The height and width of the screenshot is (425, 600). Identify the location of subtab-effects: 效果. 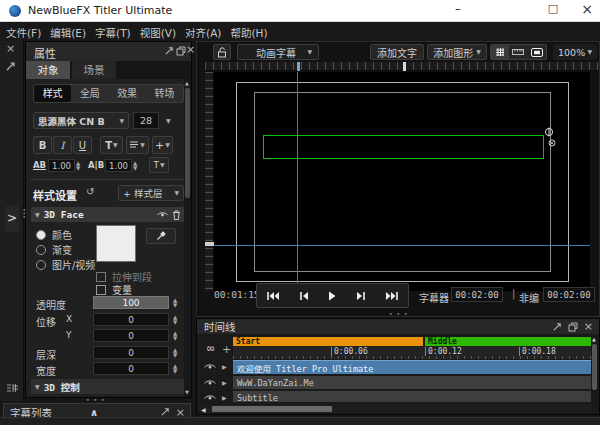
(128, 94).